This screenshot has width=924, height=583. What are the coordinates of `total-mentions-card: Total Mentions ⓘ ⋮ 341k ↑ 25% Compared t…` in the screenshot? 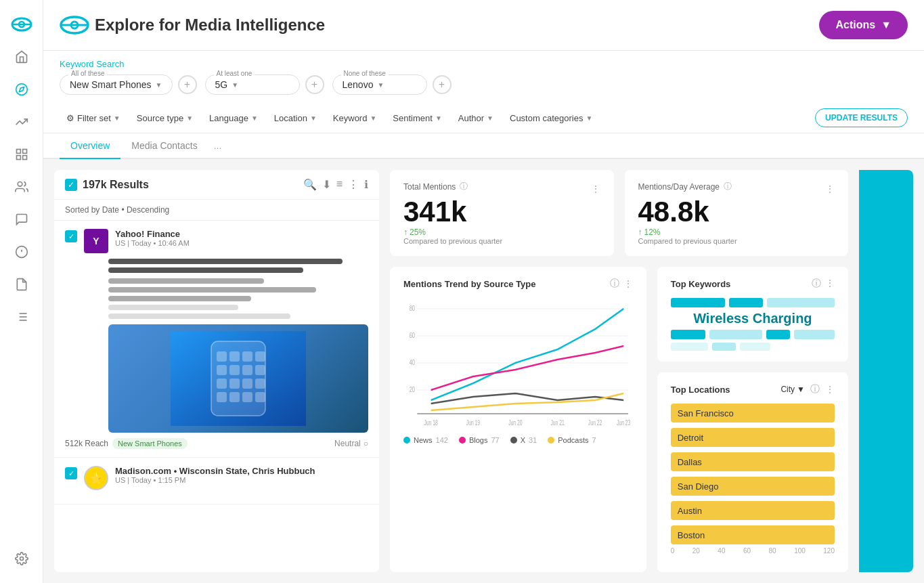 It's located at (502, 213).